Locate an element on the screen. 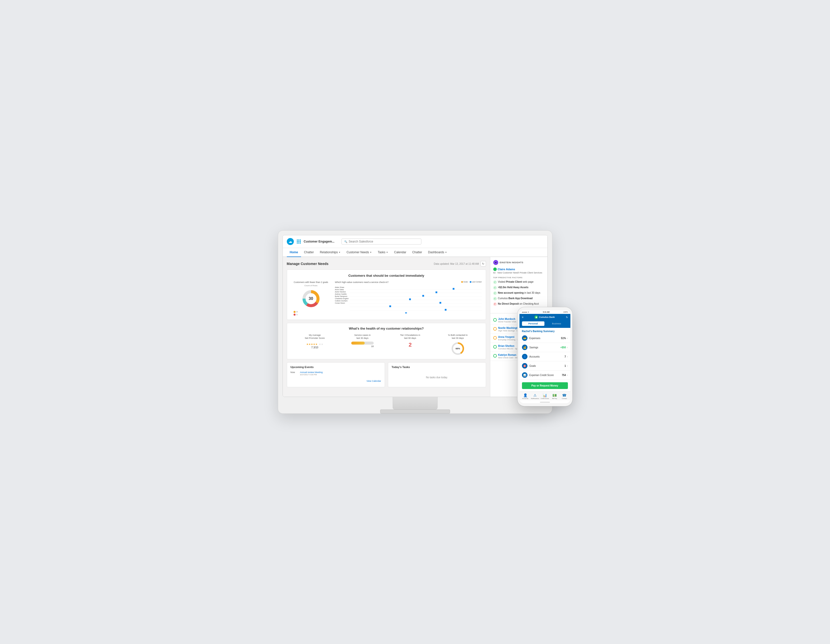  expenses-label: Expenses is located at coordinates (544, 338).